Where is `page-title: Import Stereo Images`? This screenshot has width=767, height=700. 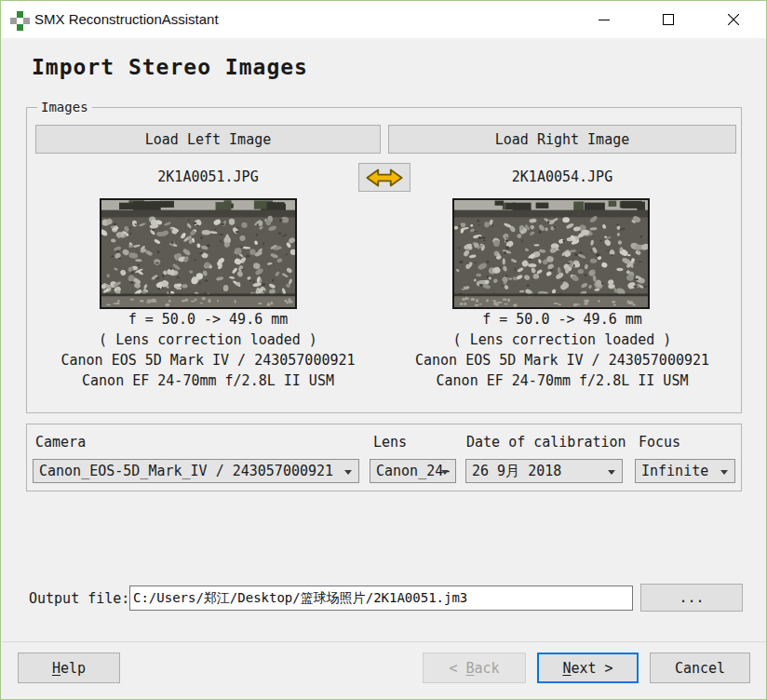 page-title: Import Stereo Images is located at coordinates (169, 67).